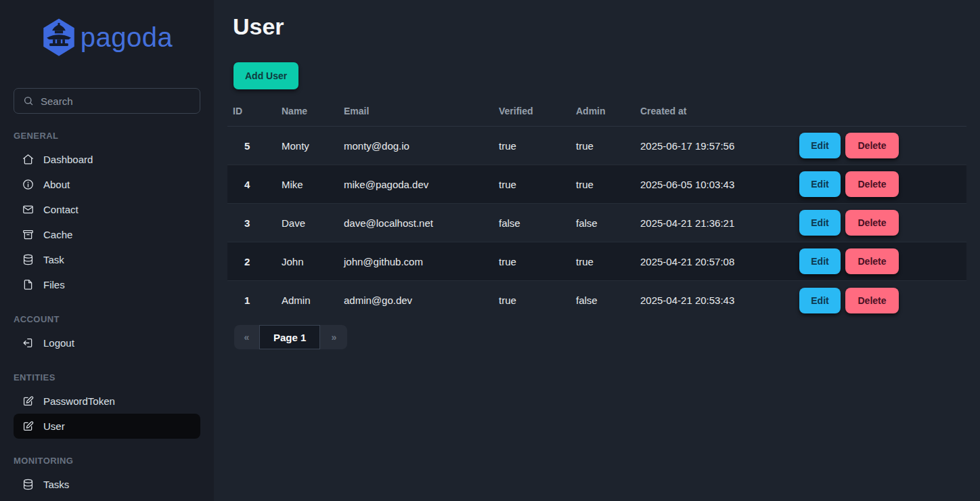 This screenshot has height=501, width=980. I want to click on cell-created-at: 2025-04-21 20:57:08, so click(715, 261).